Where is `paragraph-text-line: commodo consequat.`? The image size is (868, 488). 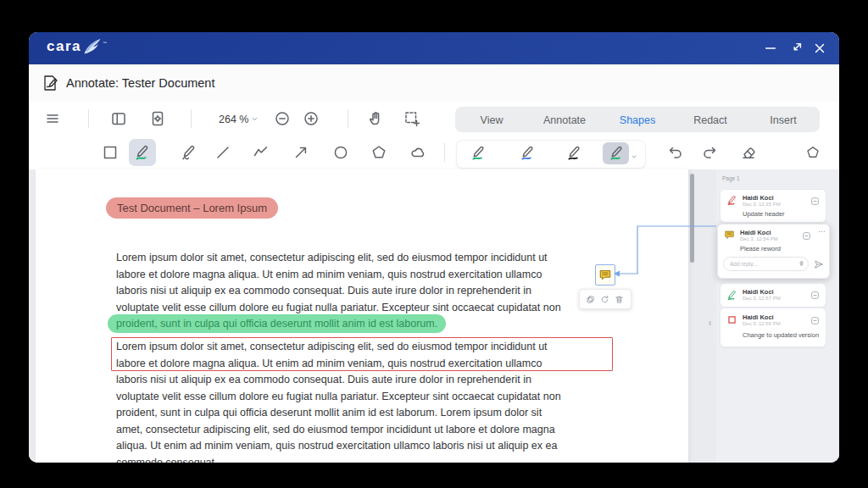
paragraph-text-line: commodo consequat. is located at coordinates (167, 459).